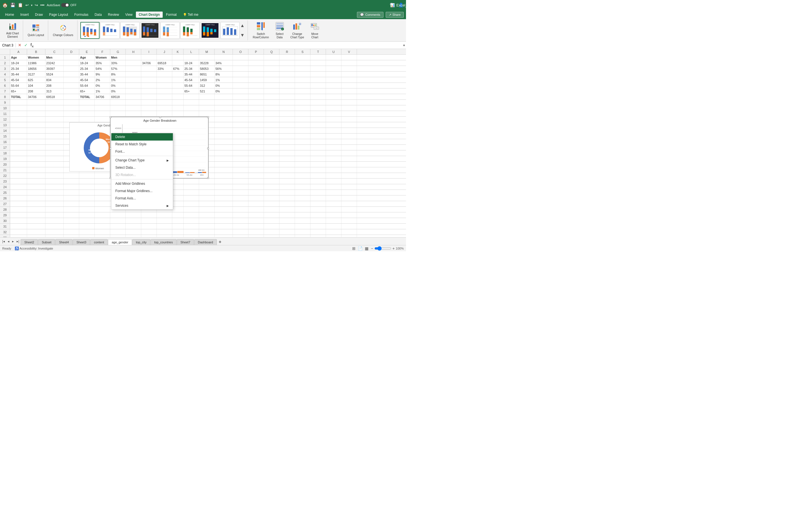 This screenshot has height=507, width=812. What do you see at coordinates (5, 80) in the screenshot?
I see `row-num-5: 5` at bounding box center [5, 80].